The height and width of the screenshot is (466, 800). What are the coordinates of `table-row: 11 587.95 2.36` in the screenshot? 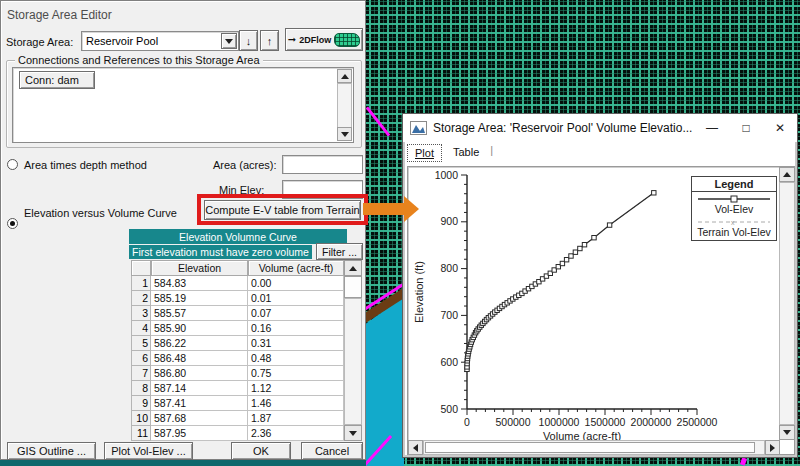 It's located at (238, 434).